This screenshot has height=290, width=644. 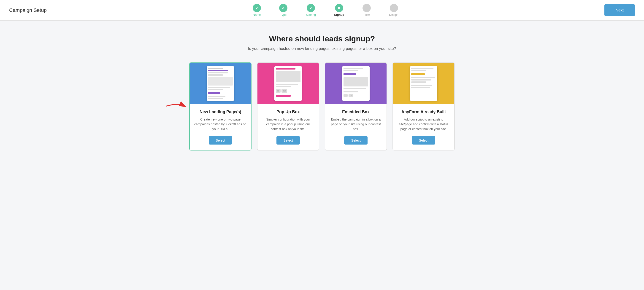 I want to click on page-title: Campaign Setup, so click(x=28, y=10).